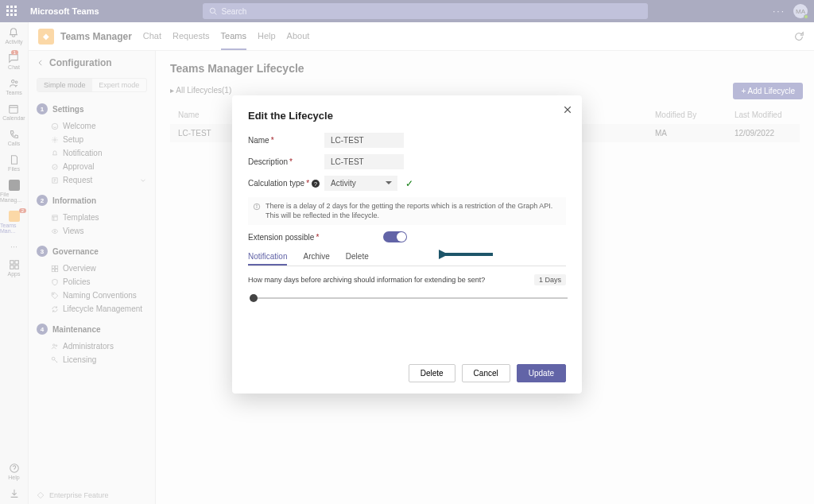 The image size is (814, 504). I want to click on info-callout: There is a delay of 2 days for the getti…, so click(407, 211).